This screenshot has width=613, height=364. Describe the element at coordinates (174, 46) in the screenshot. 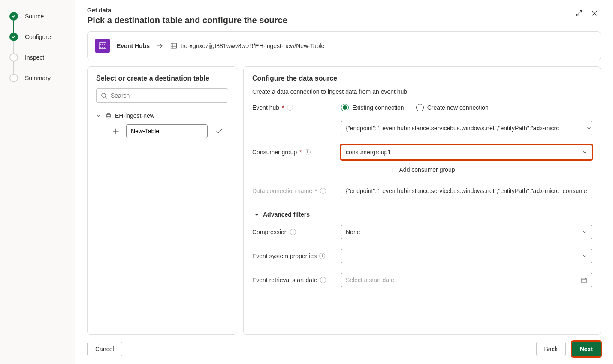

I see `table-icon` at that location.